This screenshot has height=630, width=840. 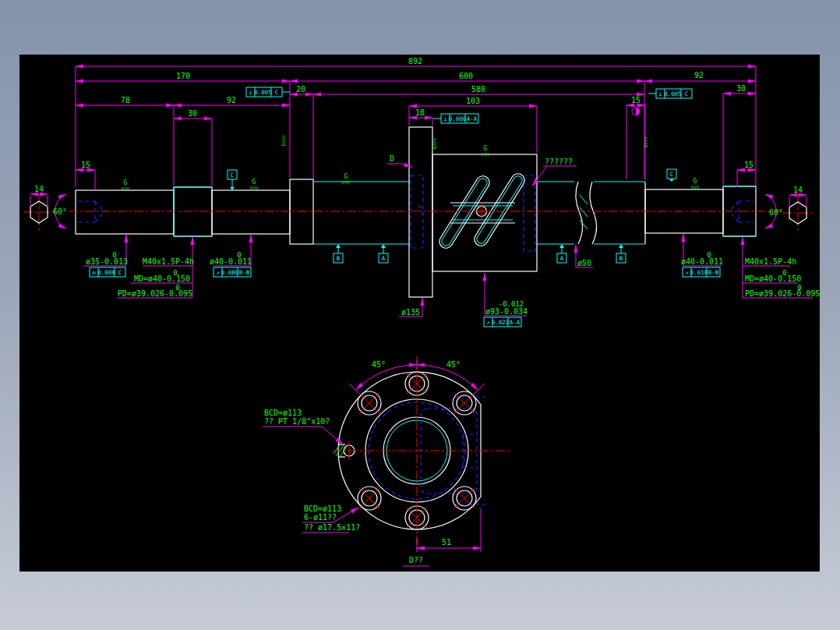 What do you see at coordinates (771, 262) in the screenshot?
I see `thread-right-label: M40x1.5P-4h` at bounding box center [771, 262].